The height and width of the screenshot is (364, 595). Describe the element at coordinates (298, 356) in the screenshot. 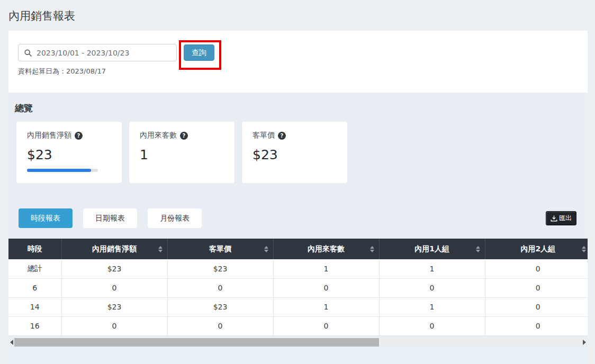

I see `bottom-strip` at that location.